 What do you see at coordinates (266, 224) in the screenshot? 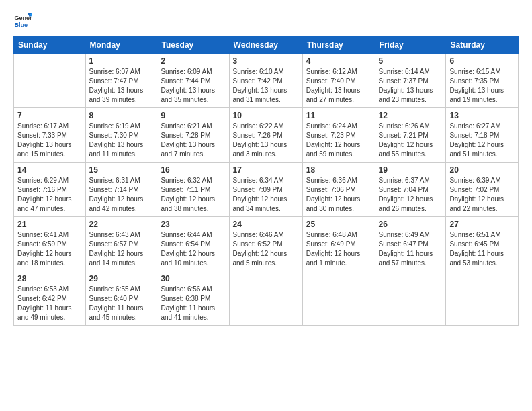
I see `day-number: 24` at bounding box center [266, 224].